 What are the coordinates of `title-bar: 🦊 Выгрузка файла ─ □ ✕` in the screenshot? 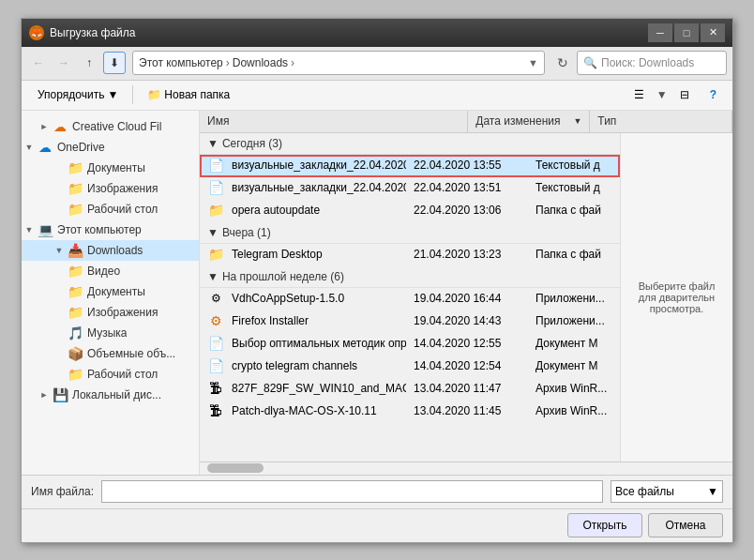 It's located at (377, 33).